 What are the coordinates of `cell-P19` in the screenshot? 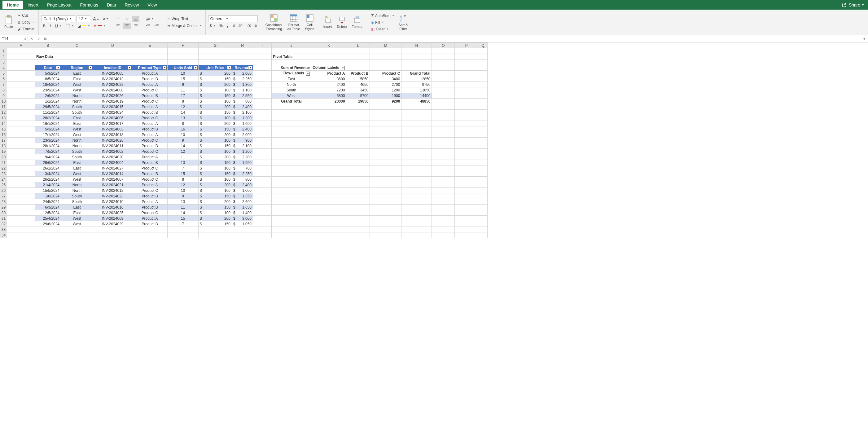 It's located at (466, 152).